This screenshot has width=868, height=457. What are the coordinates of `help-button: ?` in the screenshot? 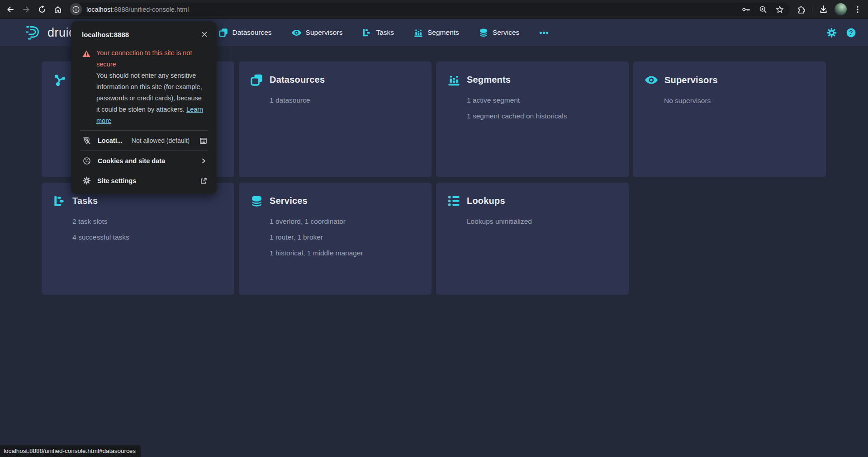 It's located at (851, 33).